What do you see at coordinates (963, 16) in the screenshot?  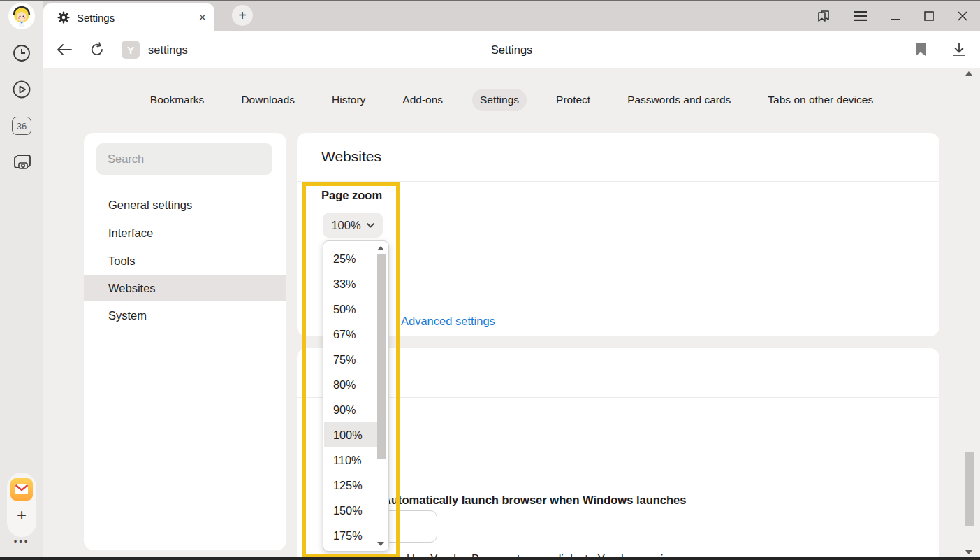 I see `close-button` at bounding box center [963, 16].